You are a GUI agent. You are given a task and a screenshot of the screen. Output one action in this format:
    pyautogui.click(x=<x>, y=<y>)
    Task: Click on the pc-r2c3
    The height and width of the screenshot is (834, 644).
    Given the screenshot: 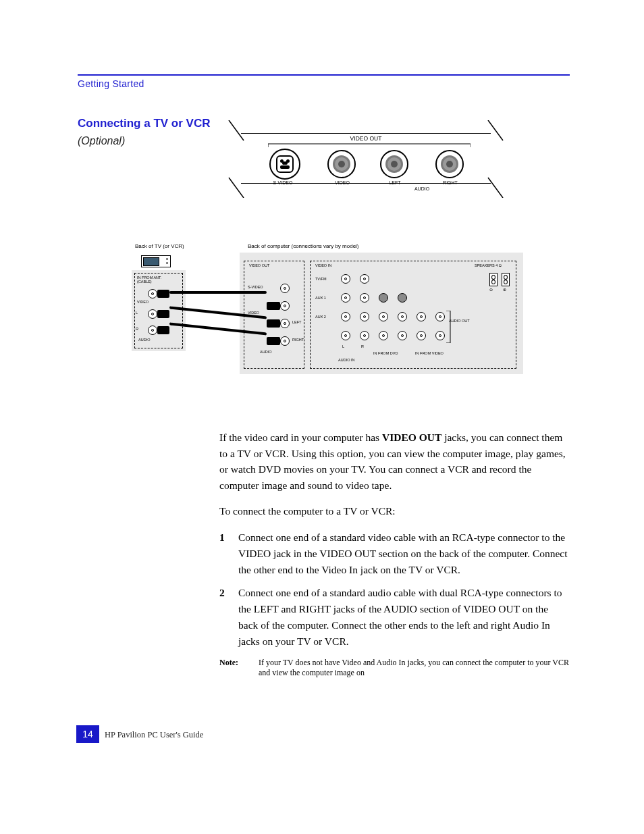 What is the action you would take?
    pyautogui.click(x=402, y=317)
    